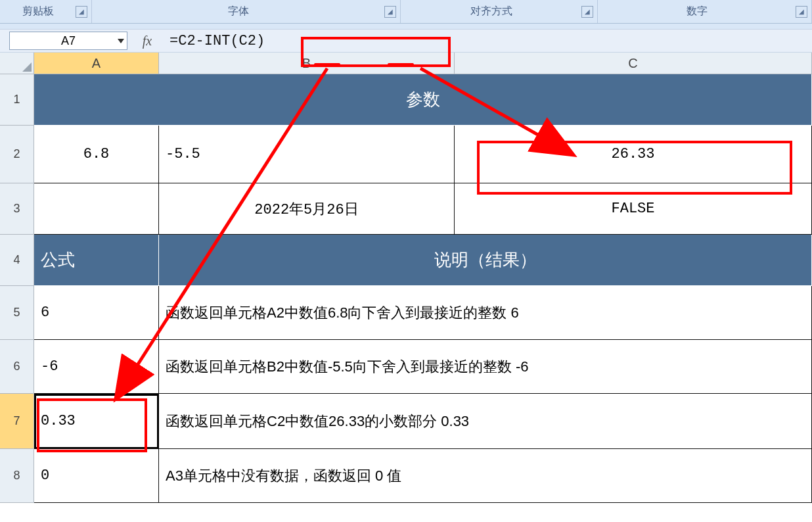 This screenshot has height=522, width=812. What do you see at coordinates (238, 12) in the screenshot?
I see `ribbon-label: 字体` at bounding box center [238, 12].